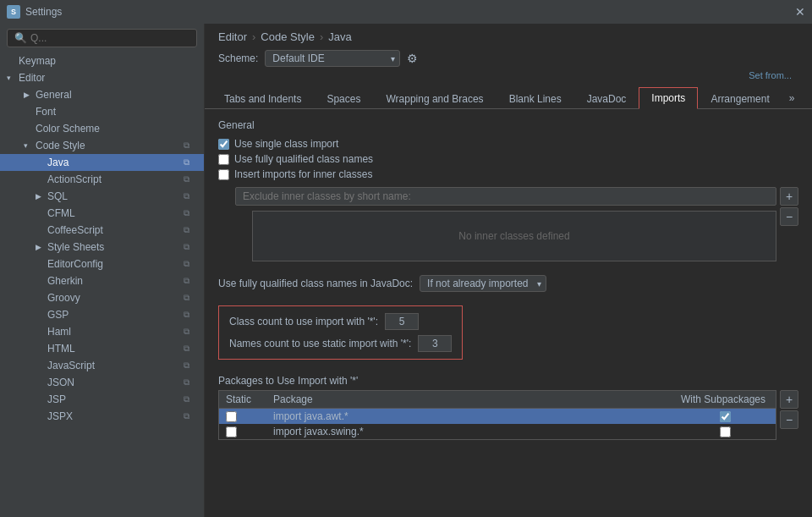 This screenshot has height=517, width=812. What do you see at coordinates (102, 315) in the screenshot?
I see `sidebar-item-gsp: GSP ⧉` at bounding box center [102, 315].